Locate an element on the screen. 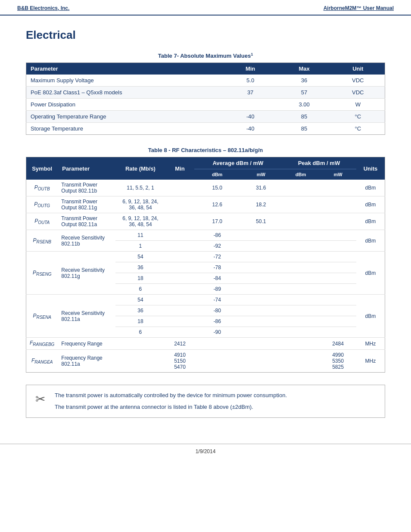  avg-dbm-cell: 15.0 is located at coordinates (217, 188).